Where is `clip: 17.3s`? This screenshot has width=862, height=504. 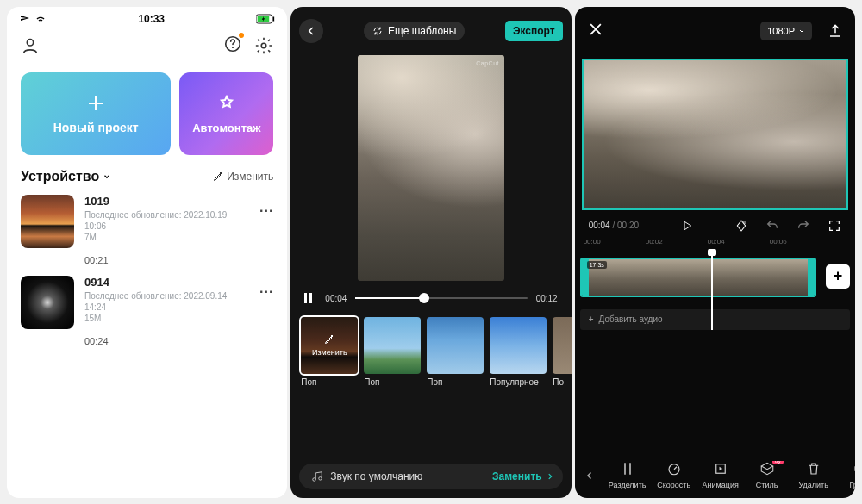 clip: 17.3s is located at coordinates (698, 277).